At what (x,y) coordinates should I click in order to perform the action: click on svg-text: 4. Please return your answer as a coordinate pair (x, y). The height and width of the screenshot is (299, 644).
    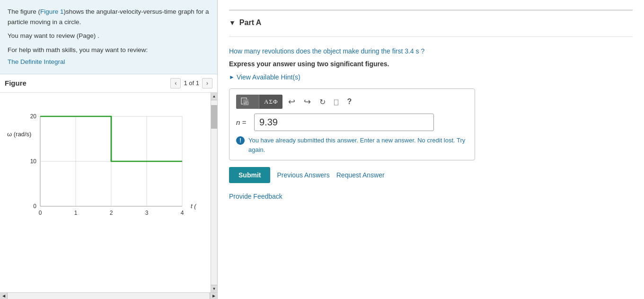
    Looking at the image, I should click on (183, 213).